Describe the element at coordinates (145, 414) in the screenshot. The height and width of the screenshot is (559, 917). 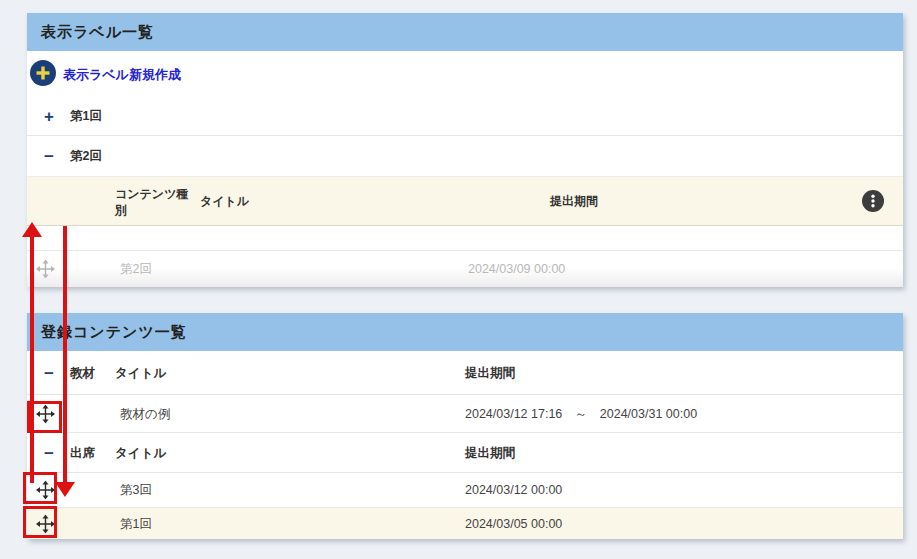
I see `row-title: 教材の例` at that location.